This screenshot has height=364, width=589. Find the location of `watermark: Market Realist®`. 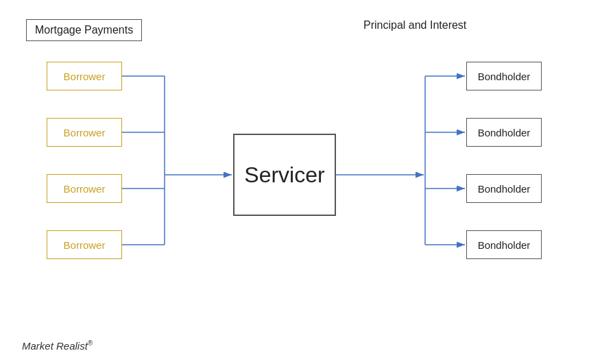

watermark: Market Realist® is located at coordinates (58, 345).